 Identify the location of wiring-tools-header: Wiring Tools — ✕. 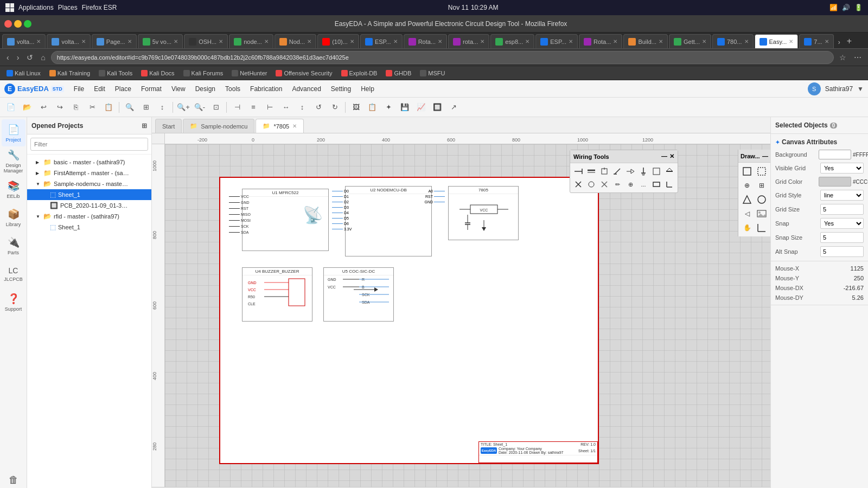
(624, 157).